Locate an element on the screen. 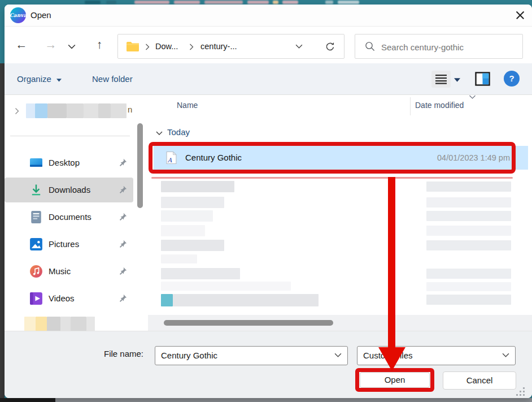  file-name-label: File name: is located at coordinates (101, 354).